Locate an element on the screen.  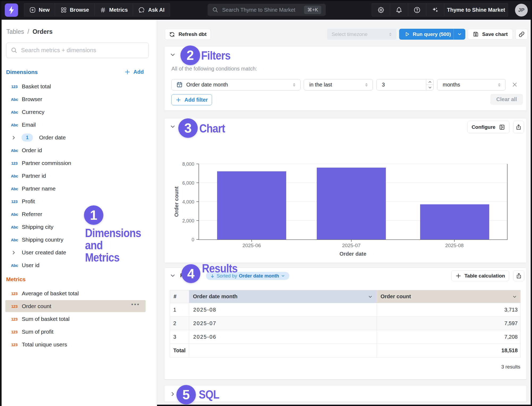
svg-text: 4,000 is located at coordinates (188, 202).